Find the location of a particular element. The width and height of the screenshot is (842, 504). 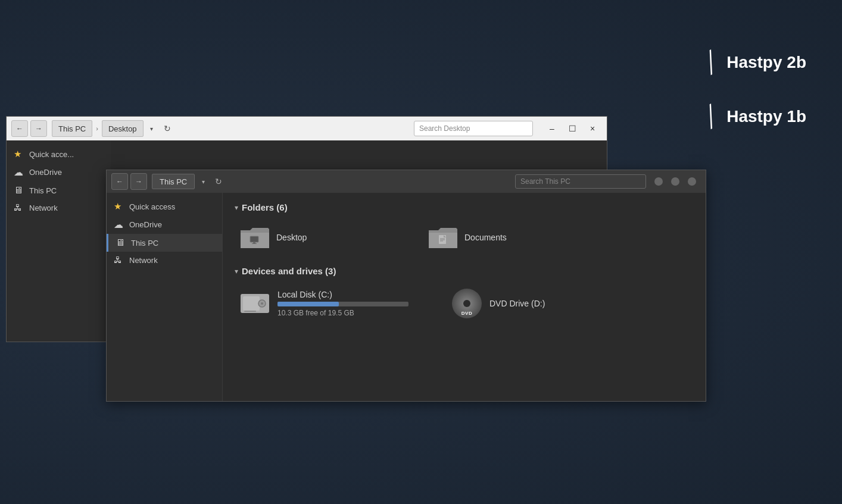

hdd-icon-c is located at coordinates (255, 303).